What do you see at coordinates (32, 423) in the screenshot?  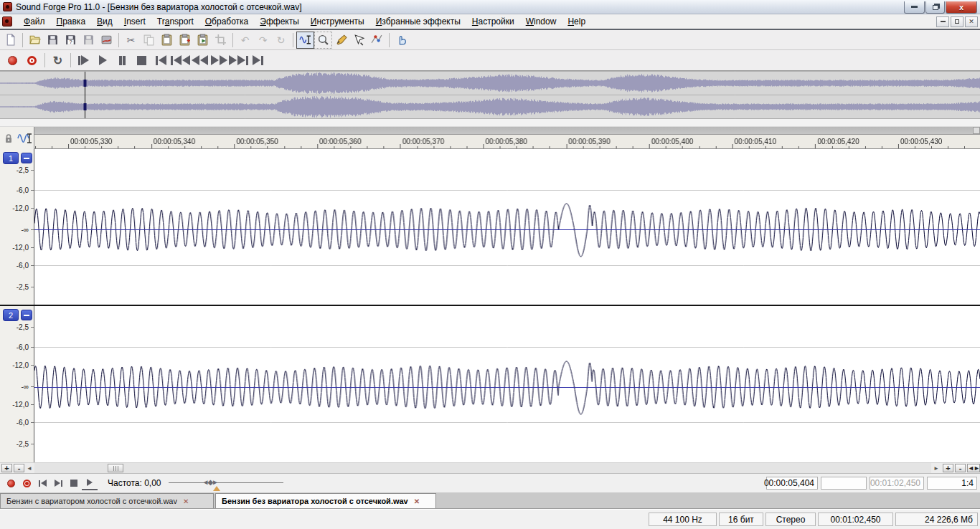 I see `db-scale-tick` at bounding box center [32, 423].